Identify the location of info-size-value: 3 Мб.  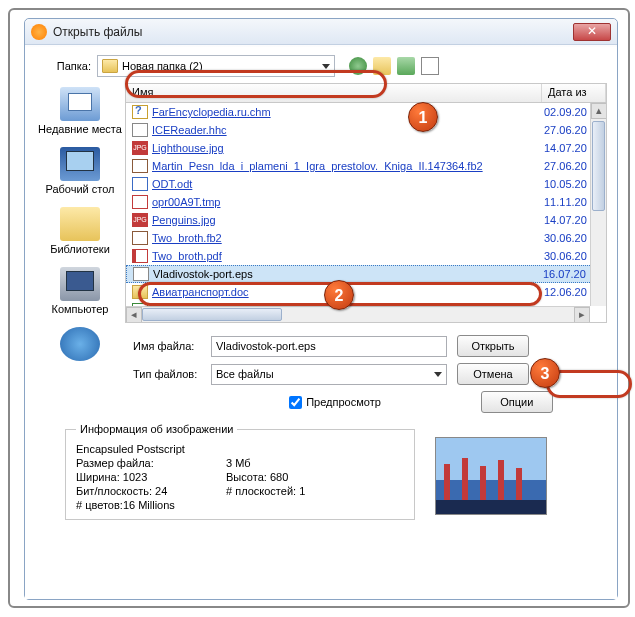
(238, 463).